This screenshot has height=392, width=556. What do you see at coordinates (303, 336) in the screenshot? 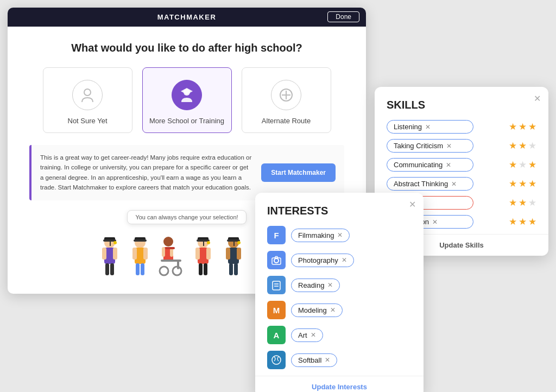
I see `art-label: Art` at bounding box center [303, 336].